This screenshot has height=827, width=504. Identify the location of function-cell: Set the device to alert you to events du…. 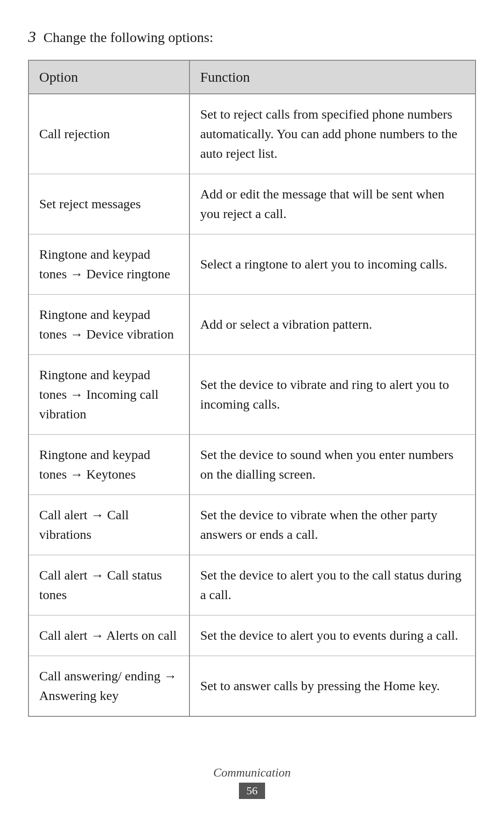
(332, 636).